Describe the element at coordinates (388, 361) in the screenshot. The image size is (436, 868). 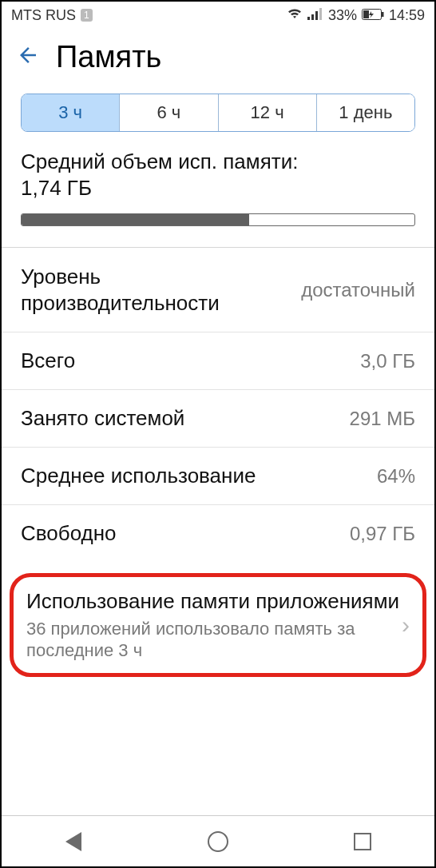
I see `row-total-value: 3,0 ГБ` at that location.